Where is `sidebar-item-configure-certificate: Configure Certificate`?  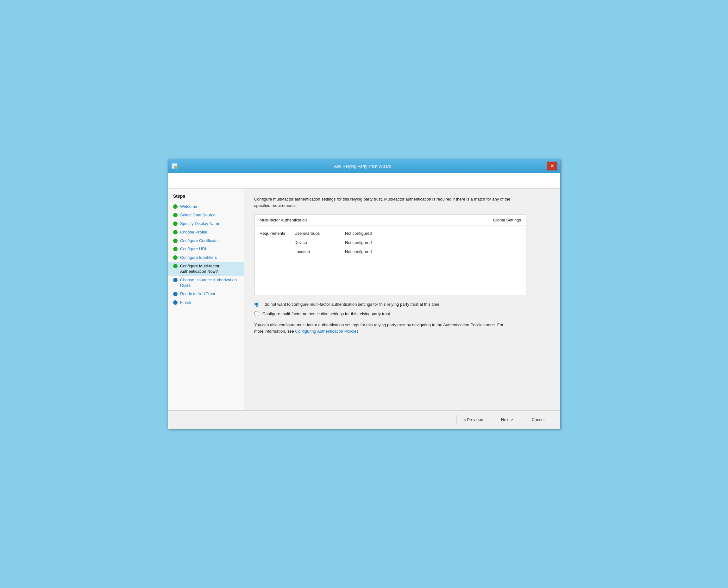
sidebar-item-configure-certificate: Configure Certificate is located at coordinates (206, 241).